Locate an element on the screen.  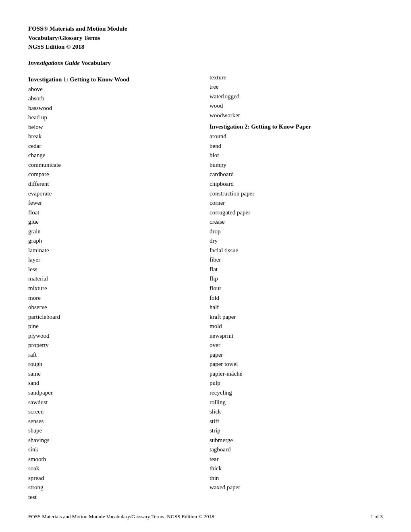
list-item: graph is located at coordinates (113, 241).